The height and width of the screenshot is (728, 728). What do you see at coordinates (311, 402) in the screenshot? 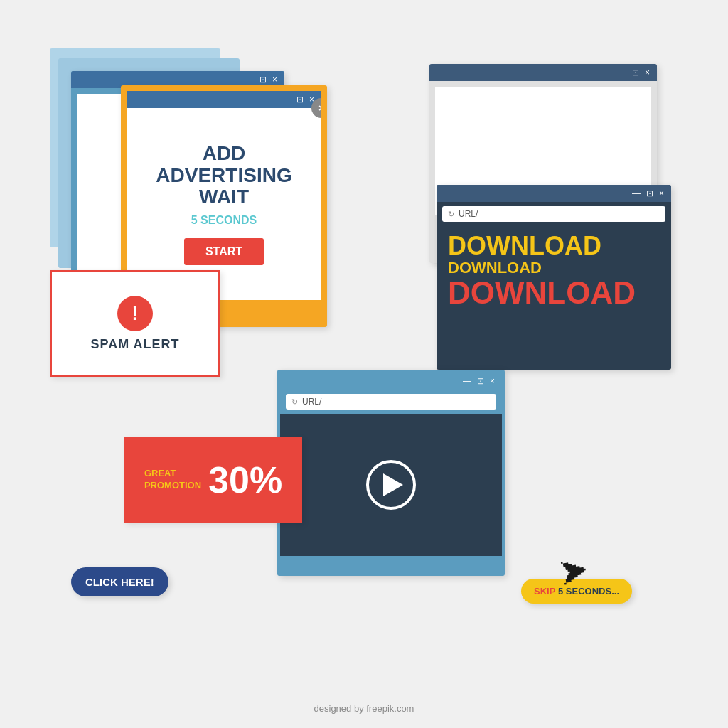
I see `video-url: URL/` at bounding box center [311, 402].